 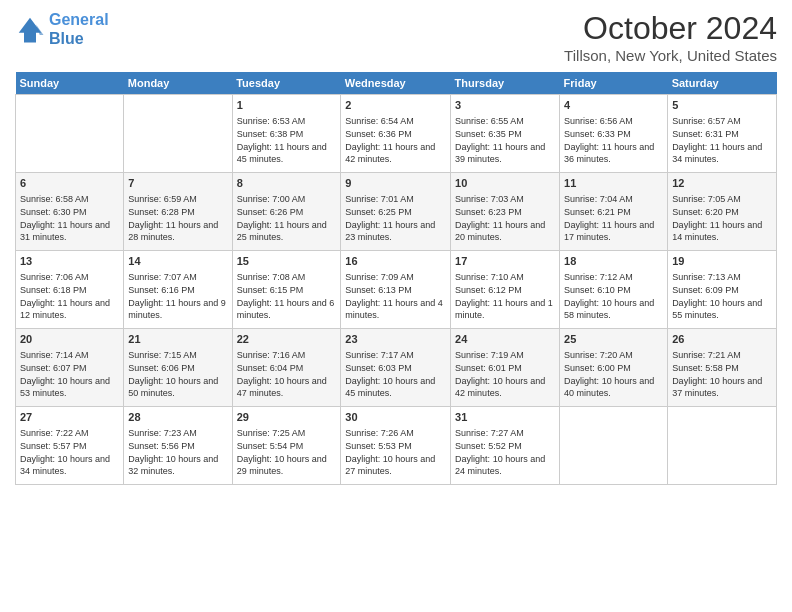 What do you see at coordinates (505, 106) in the screenshot?
I see `day-number: 3` at bounding box center [505, 106].